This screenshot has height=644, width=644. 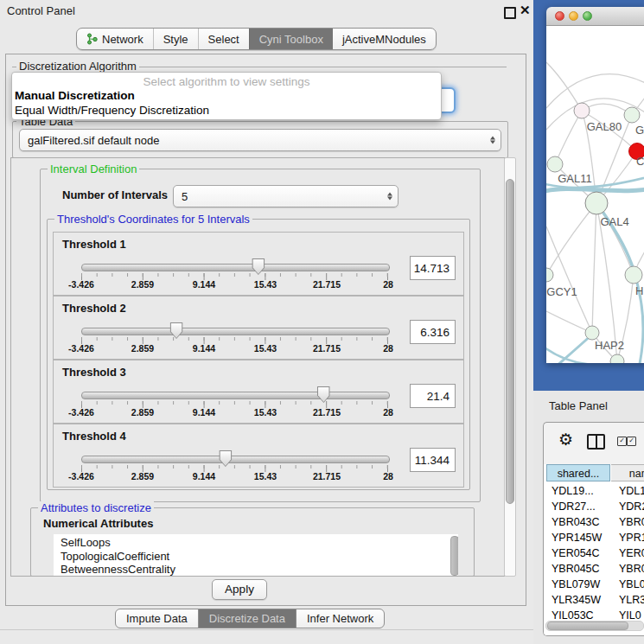 I want to click on node-label: C, so click(x=640, y=161).